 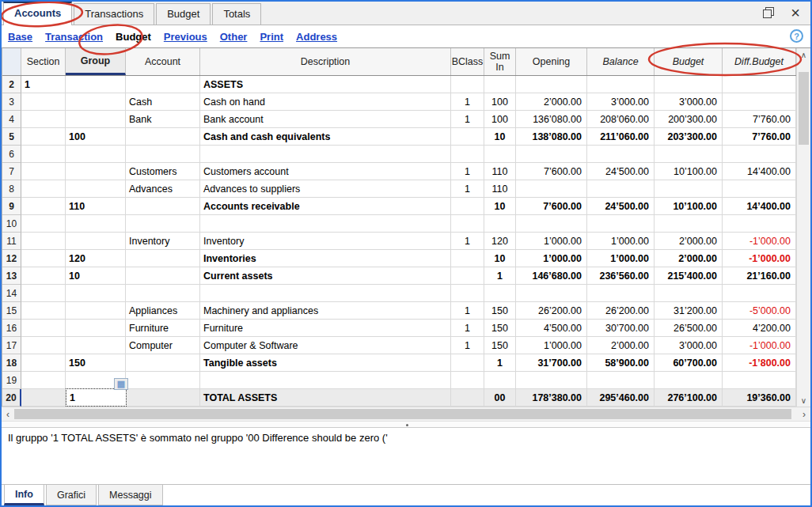 I want to click on row-number: 13, so click(x=12, y=276).